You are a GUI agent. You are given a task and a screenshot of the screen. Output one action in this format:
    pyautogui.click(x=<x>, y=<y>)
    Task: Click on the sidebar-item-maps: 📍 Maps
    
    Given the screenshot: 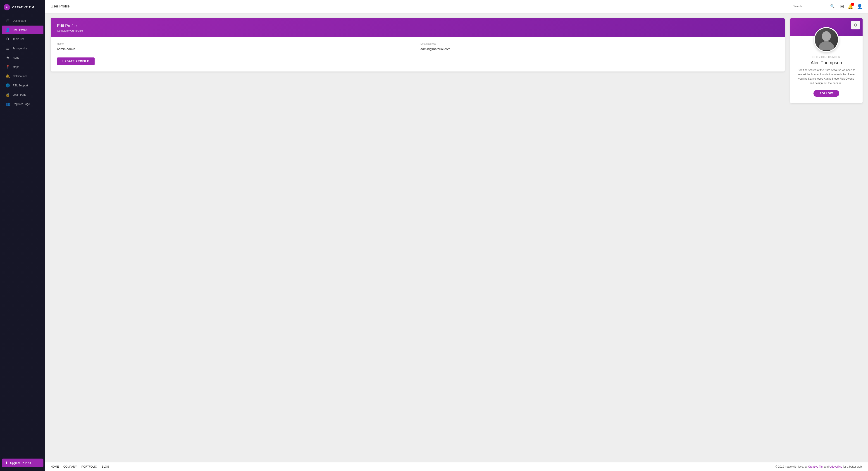 What is the action you would take?
    pyautogui.click(x=23, y=67)
    